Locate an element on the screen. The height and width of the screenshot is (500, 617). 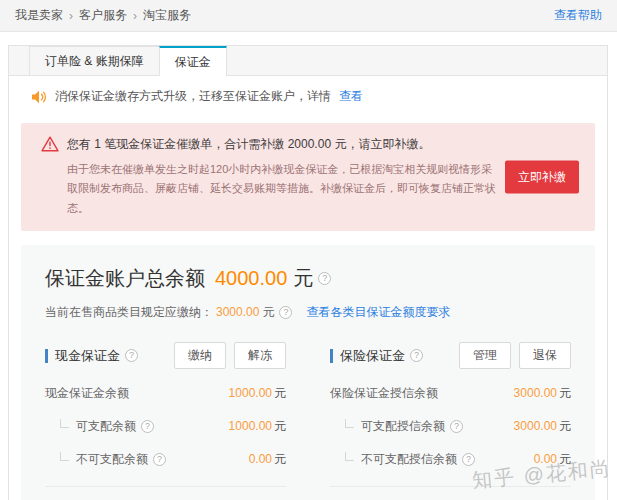
row-label: 不可支配余额 is located at coordinates (112, 460).